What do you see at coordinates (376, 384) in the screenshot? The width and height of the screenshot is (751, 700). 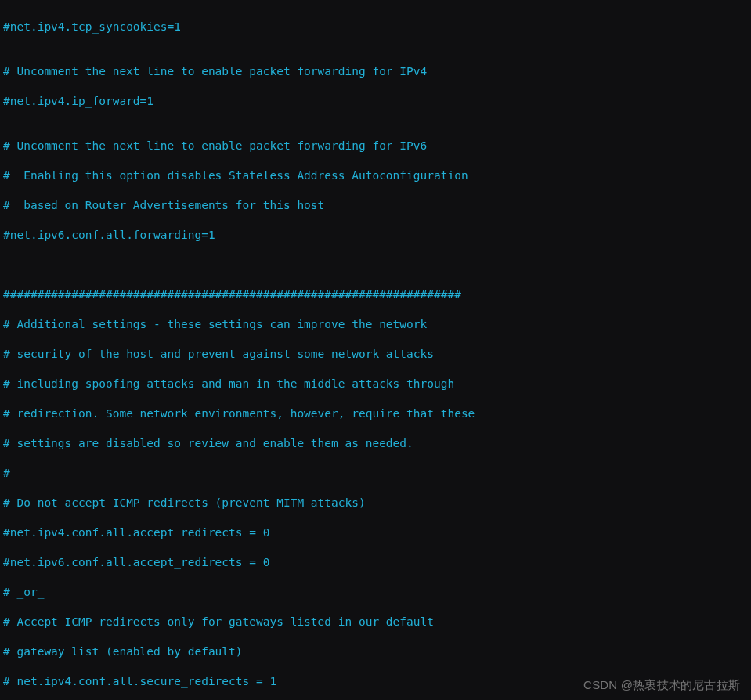 I see `config-line: # including spoofing attacks and man in …` at bounding box center [376, 384].